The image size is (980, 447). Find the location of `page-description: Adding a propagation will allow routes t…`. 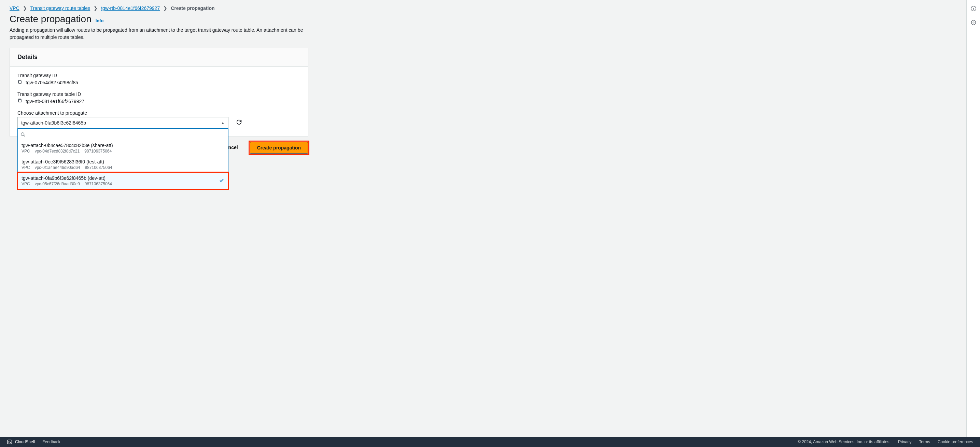

page-description: Adding a propagation will allow routes t… is located at coordinates (158, 34).